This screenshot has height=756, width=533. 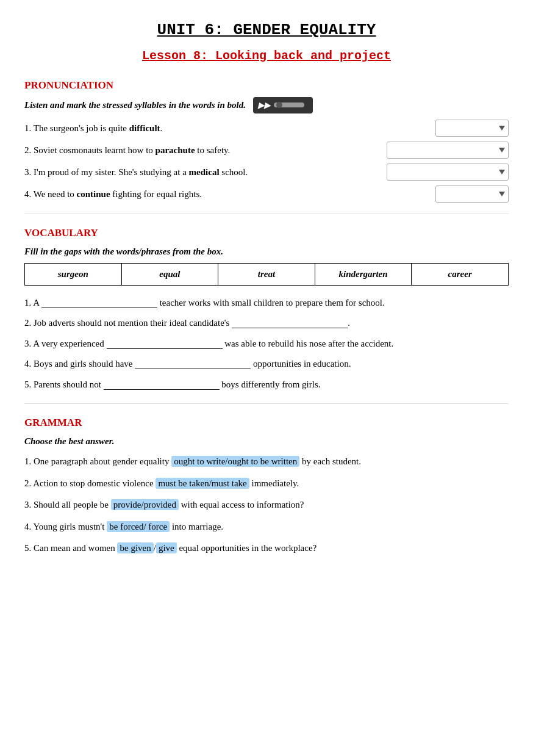 I want to click on vocab-item-2: 2. Job adverts should not mention their …, so click(x=266, y=323).